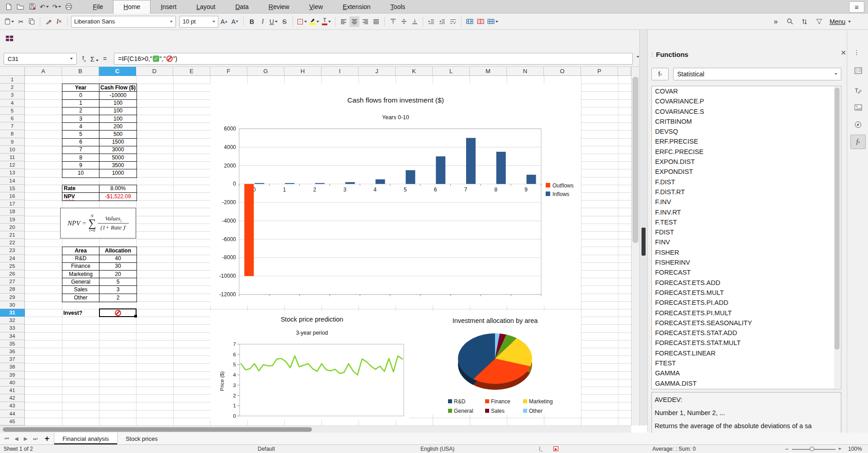 The image size is (868, 453). I want to click on table-cell: 9, so click(81, 165).